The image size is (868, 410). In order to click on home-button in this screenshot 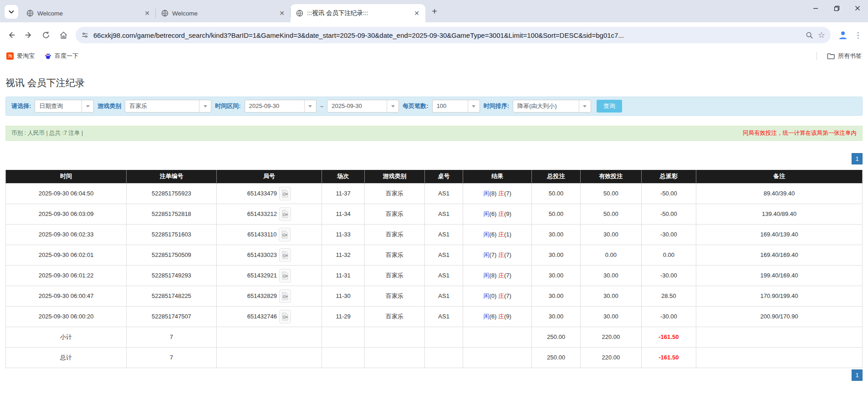, I will do `click(63, 35)`.